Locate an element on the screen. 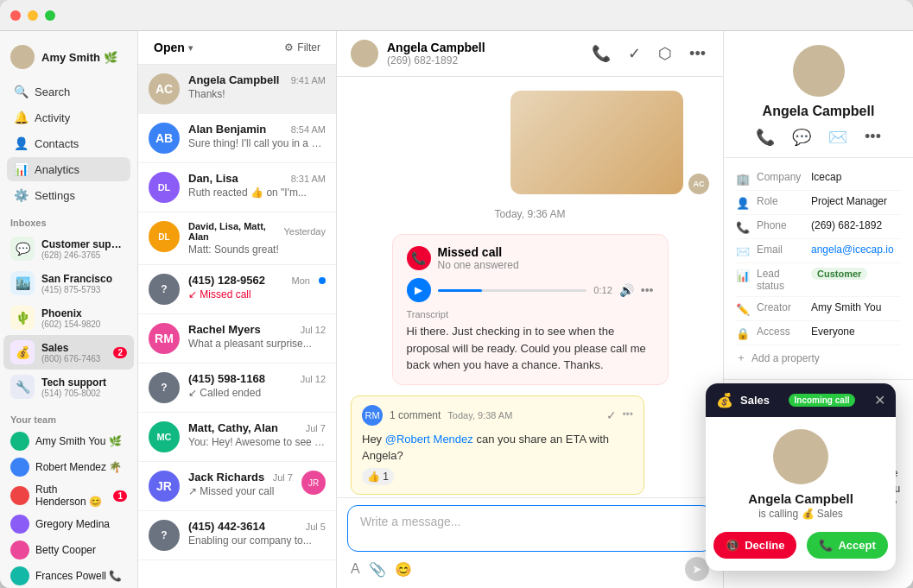 Image resolution: width=913 pixels, height=588 pixels. volume-icon: 🔊 is located at coordinates (627, 290).